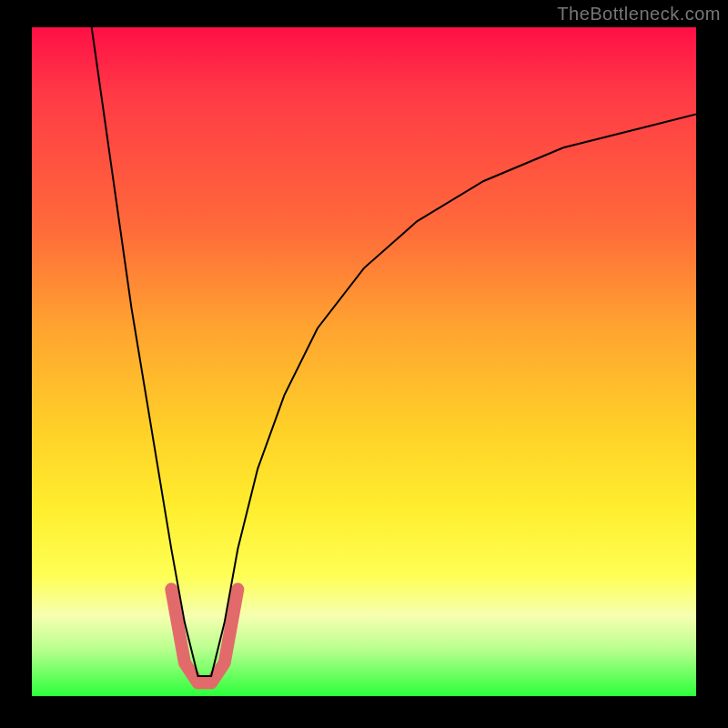  I want to click on watermark-text: TheBottleneck.com, so click(639, 15).